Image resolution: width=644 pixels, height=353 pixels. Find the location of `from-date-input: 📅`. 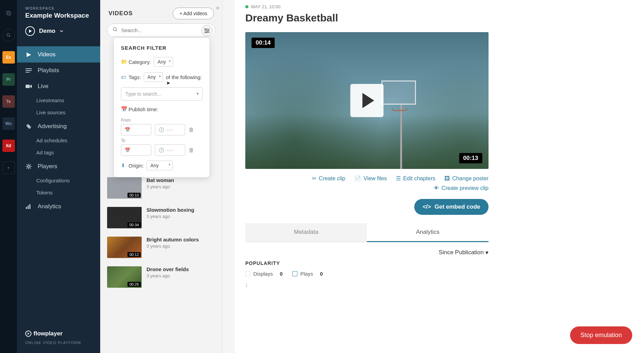

from-date-input: 📅 is located at coordinates (136, 130).